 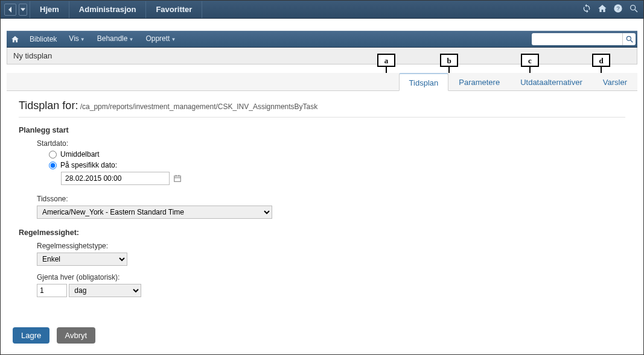 What do you see at coordinates (587, 10) in the screenshot?
I see `refresh-icon` at bounding box center [587, 10].